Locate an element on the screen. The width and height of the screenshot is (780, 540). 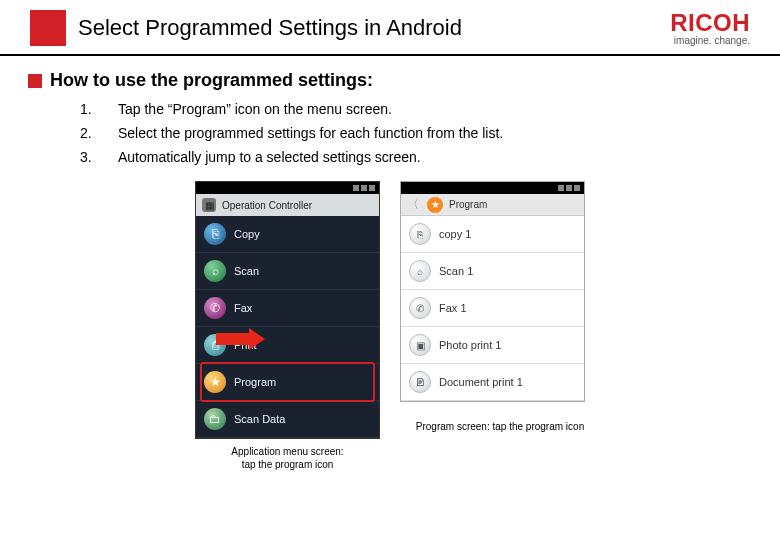
red-arrow-icon is located at coordinates (242, 339).